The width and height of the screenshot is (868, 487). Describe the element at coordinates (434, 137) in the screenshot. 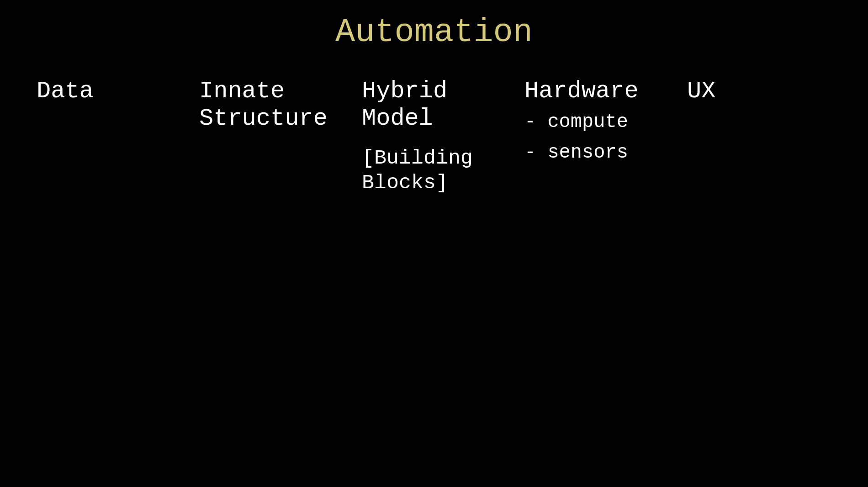

I see `col-hybrid-model: Hybrid Model [Building Blocks]` at that location.